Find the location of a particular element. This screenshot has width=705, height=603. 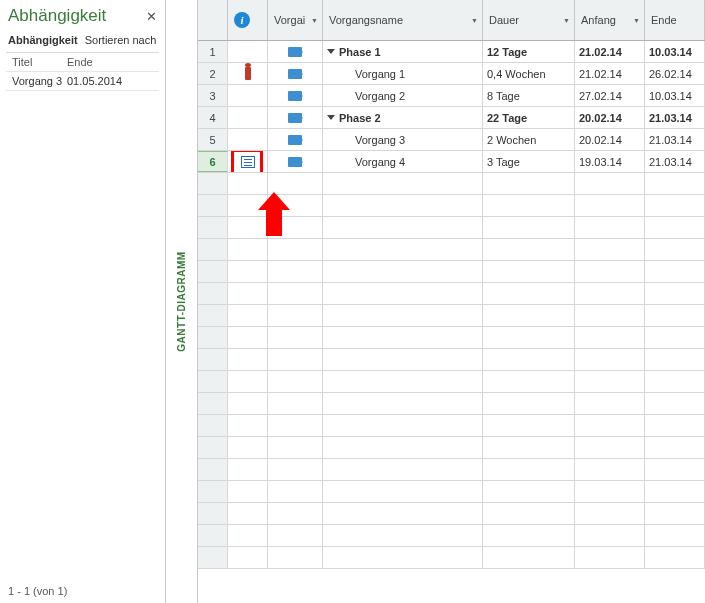

table-row: 5Vorgang 32 Wochen20.02.1421.03.14 is located at coordinates (452, 140).